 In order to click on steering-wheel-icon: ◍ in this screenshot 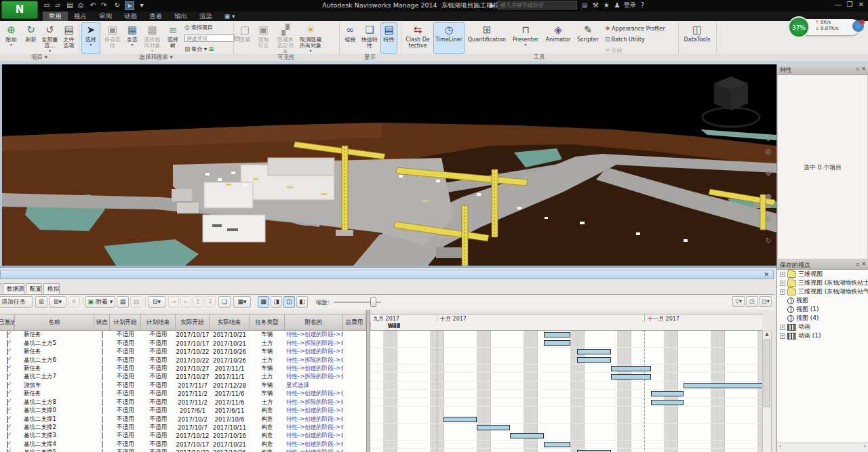, I will do `click(768, 152)`.